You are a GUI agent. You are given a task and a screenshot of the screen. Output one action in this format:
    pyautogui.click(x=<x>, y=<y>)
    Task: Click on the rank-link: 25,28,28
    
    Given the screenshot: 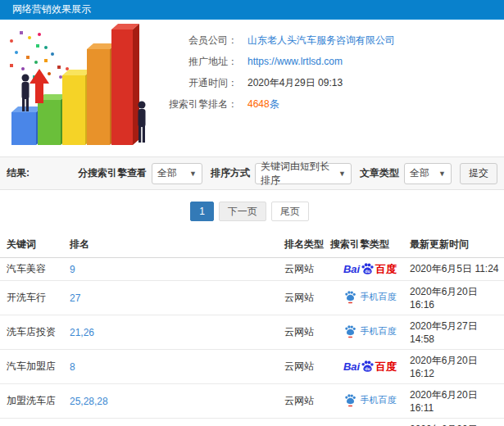 What is the action you would take?
    pyautogui.click(x=89, y=401)
    